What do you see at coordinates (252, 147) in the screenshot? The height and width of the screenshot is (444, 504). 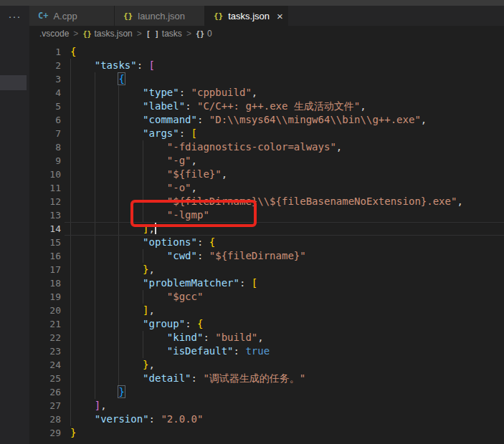 I see `token: "-fdiagnostics-color=always"` at bounding box center [252, 147].